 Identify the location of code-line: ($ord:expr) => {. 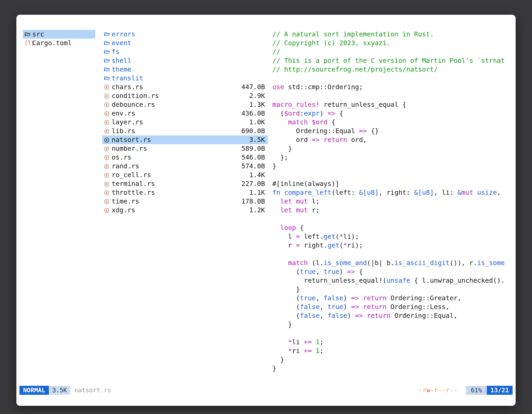
(393, 114).